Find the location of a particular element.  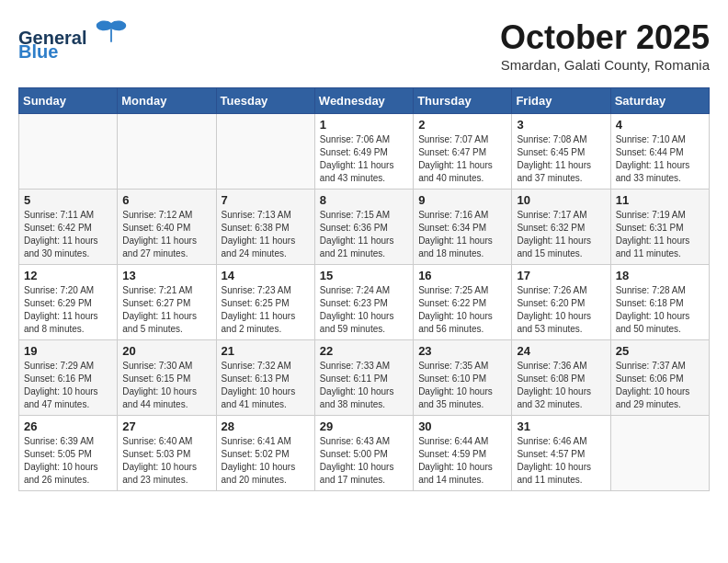

day-number: 8 is located at coordinates (364, 201).